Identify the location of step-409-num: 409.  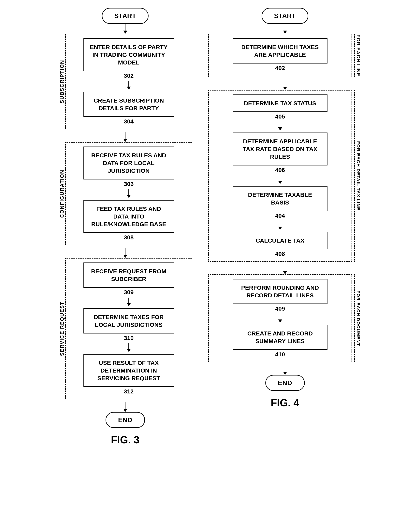
(280, 309).